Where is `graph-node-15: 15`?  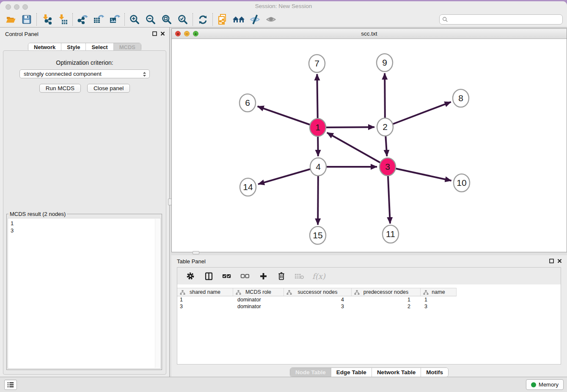
graph-node-15: 15 is located at coordinates (318, 235).